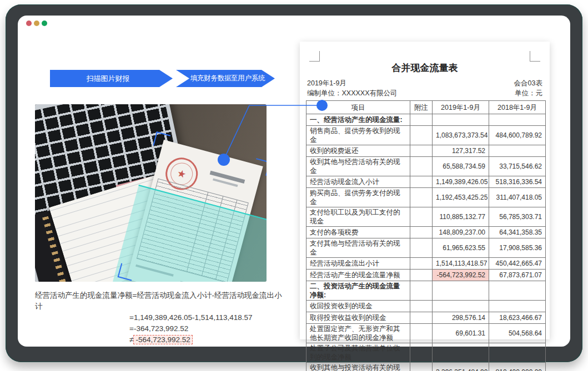 This screenshot has height=371, width=588. What do you see at coordinates (359, 151) in the screenshot?
I see `item-cell: 收到的税费返还` at bounding box center [359, 151].